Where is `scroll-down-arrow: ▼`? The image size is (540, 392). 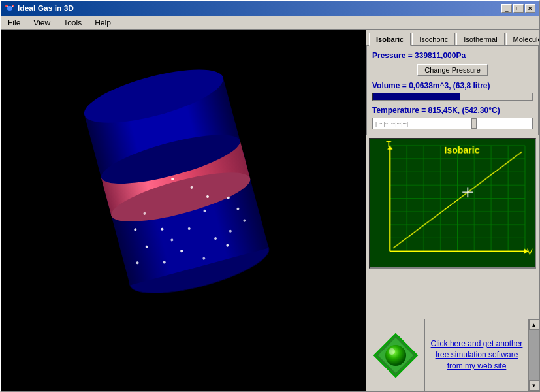 scroll-down-arrow: ▼ is located at coordinates (534, 385).